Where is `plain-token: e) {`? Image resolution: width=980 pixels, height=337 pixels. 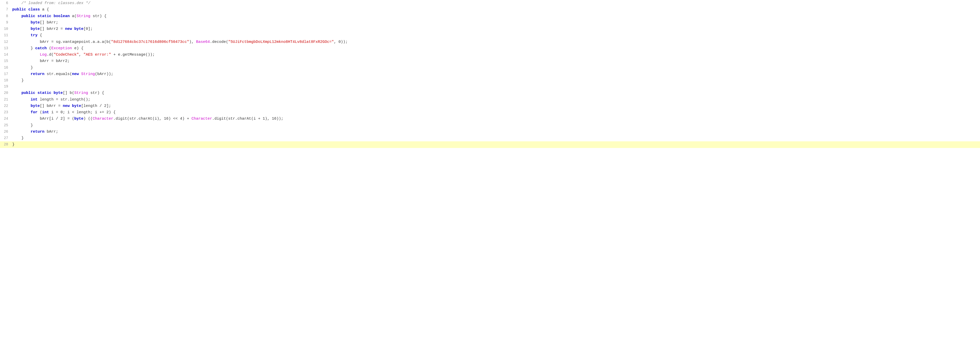
plain-token: e) { is located at coordinates (78, 48).